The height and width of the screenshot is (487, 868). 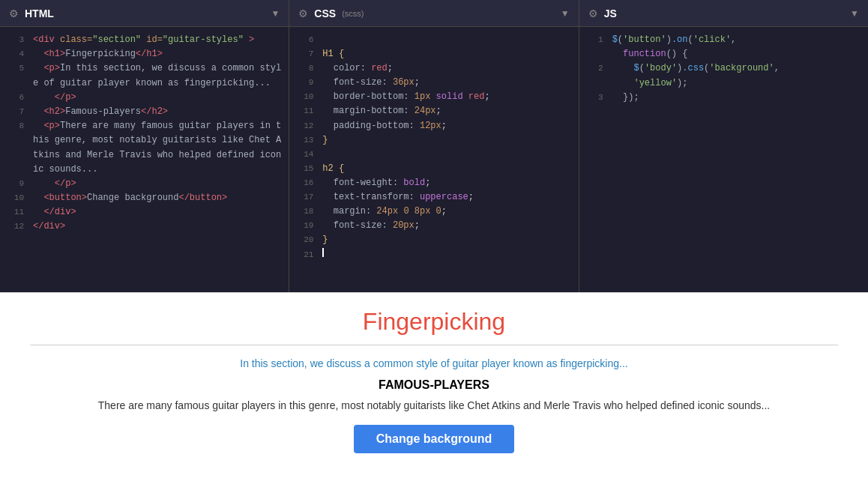 What do you see at coordinates (331, 13) in the screenshot?
I see `css-header-left: ⚙ CSS (scss)` at bounding box center [331, 13].